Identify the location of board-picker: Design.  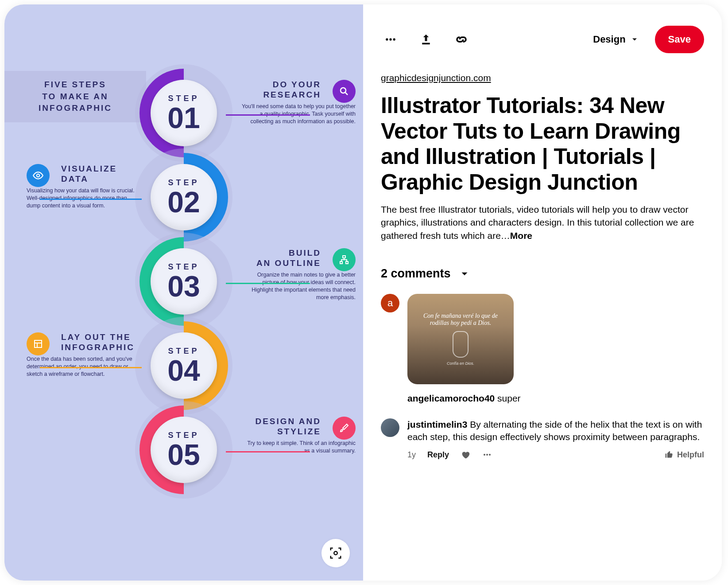
(616, 39).